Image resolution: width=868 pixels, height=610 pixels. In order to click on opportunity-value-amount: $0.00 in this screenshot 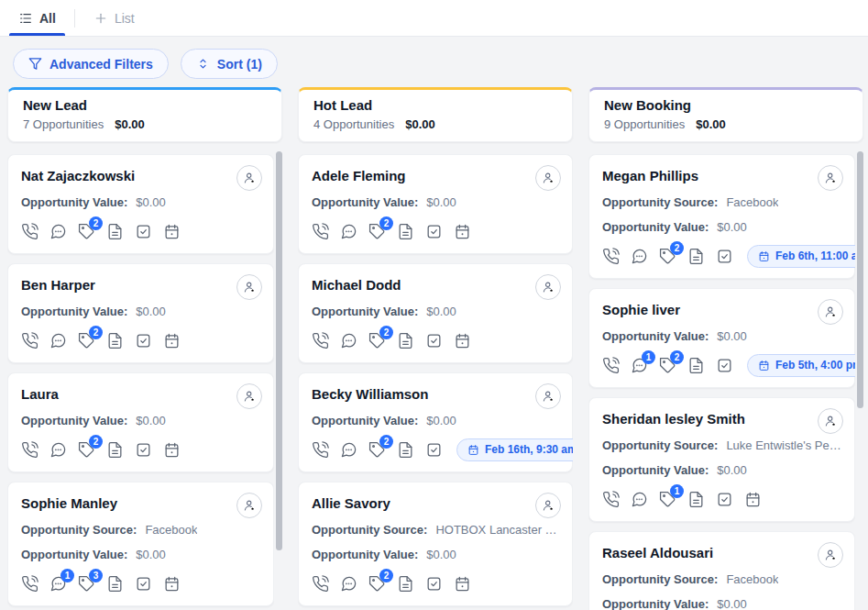, I will do `click(150, 421)`.